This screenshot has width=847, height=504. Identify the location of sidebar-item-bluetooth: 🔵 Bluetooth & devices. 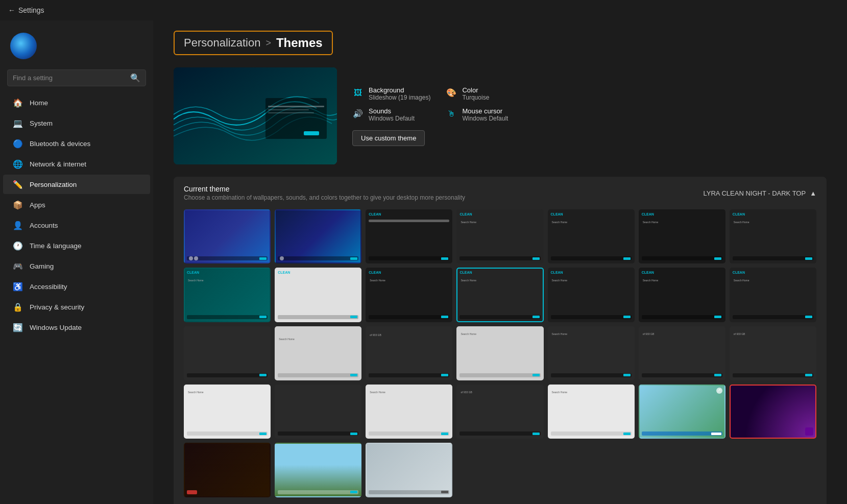
(77, 143).